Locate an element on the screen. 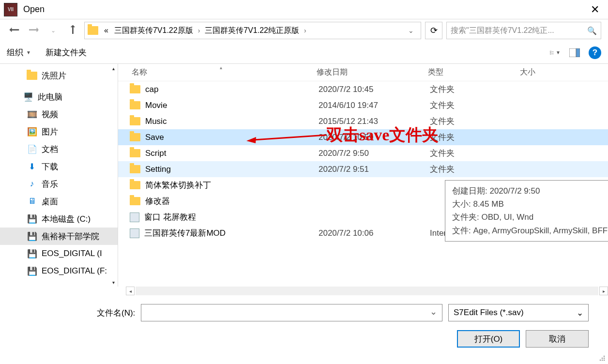 This screenshot has width=608, height=364. header-date: 修改日期 is located at coordinates (372, 73).